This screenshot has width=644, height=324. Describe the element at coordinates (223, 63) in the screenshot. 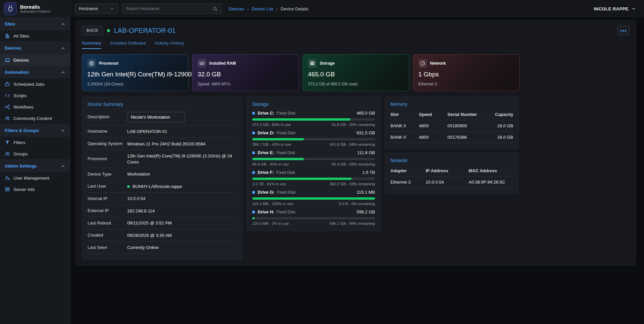

I see `stat-card-label: Installed RAM` at that location.